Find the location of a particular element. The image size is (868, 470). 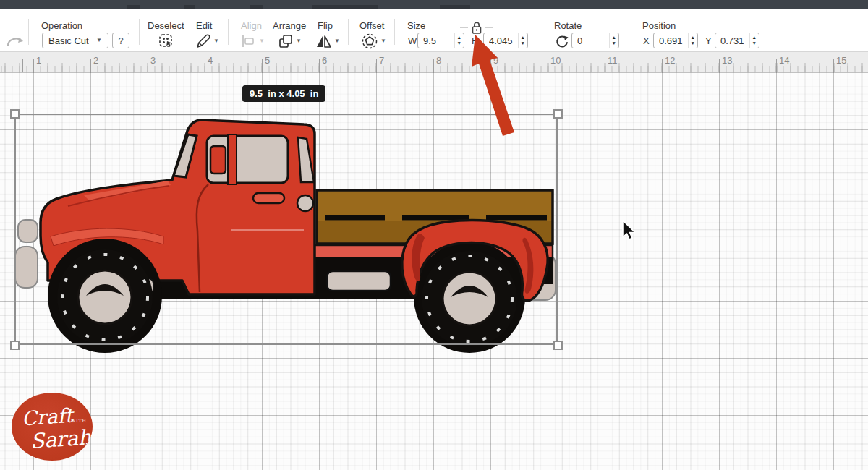

height-stepper: ▲▼ is located at coordinates (522, 40).